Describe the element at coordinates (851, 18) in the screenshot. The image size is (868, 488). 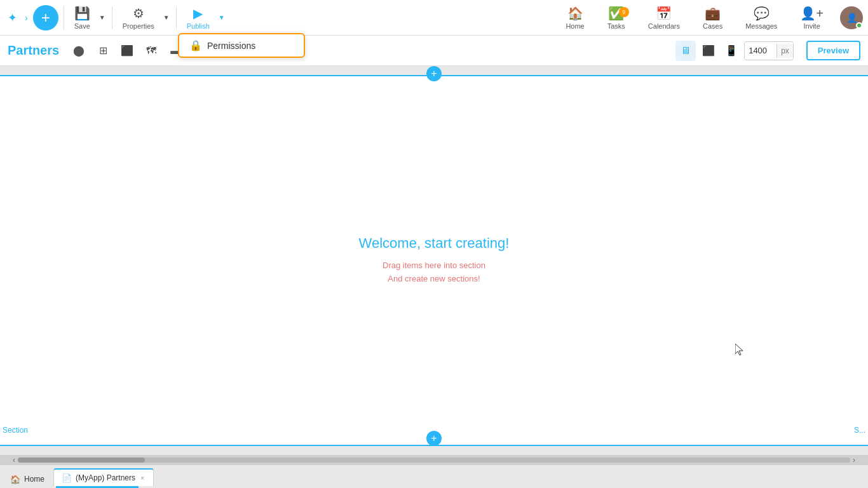
I see `user-avatar: 👤` at that location.